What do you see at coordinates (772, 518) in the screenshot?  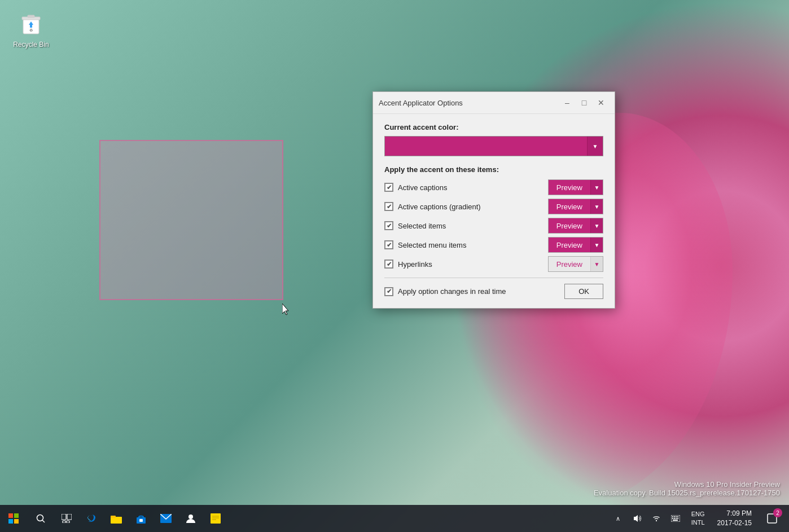 I see `notification-button: 2` at bounding box center [772, 518].